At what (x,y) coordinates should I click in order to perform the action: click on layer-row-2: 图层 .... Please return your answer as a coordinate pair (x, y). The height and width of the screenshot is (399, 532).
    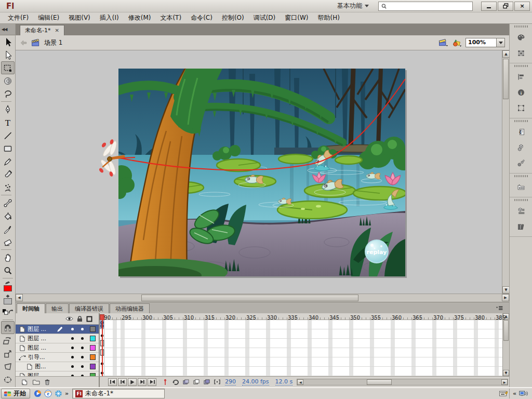
    Looking at the image, I should click on (57, 348).